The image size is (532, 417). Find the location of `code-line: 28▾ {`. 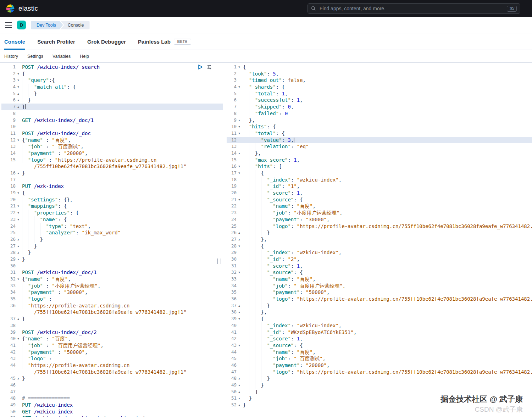

code-line: 28▾ { is located at coordinates (379, 246).